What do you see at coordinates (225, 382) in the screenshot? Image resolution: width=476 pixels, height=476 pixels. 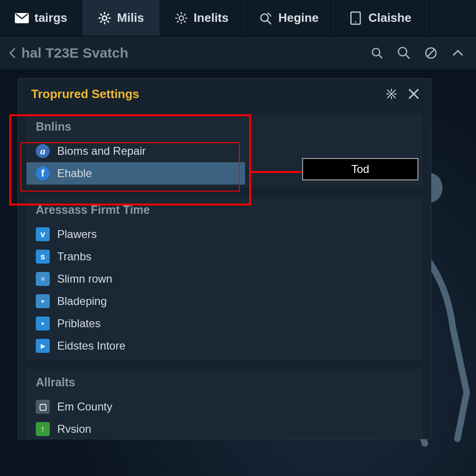 I see `section-header: Allralts` at bounding box center [225, 382].